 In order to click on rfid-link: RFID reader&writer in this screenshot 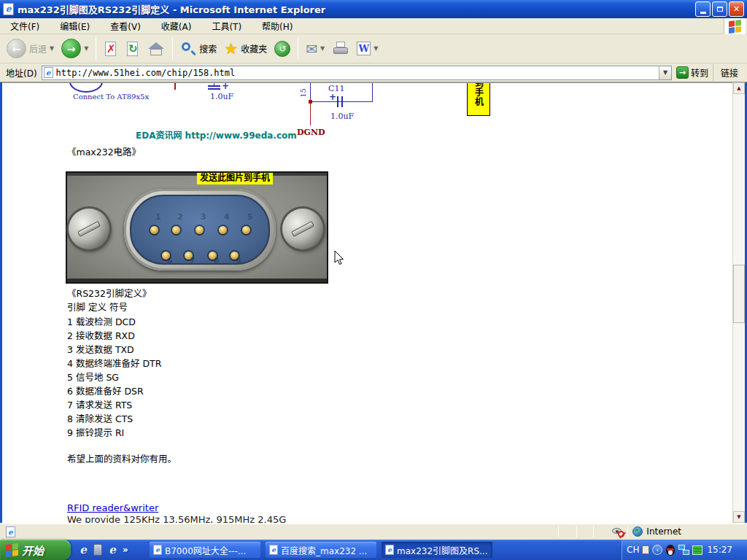, I will do `click(112, 508)`.